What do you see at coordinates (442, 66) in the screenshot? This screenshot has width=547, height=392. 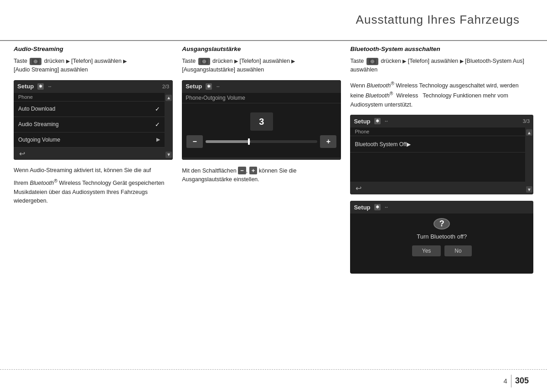 I see `instruction-bluetooth-off: Taste drücken ▶ [Telefon] auswählen ▶ [B…` at bounding box center [442, 66].